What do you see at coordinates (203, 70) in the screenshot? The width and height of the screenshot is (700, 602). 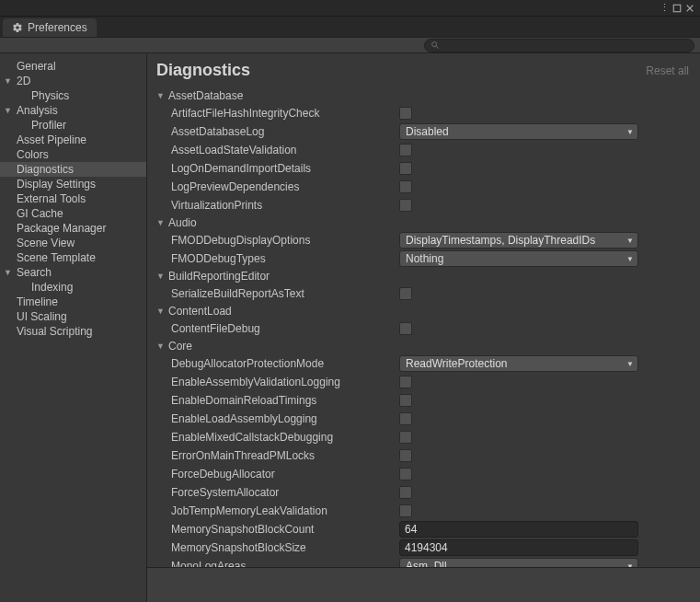 I see `page-title: Diagnostics` at bounding box center [203, 70].